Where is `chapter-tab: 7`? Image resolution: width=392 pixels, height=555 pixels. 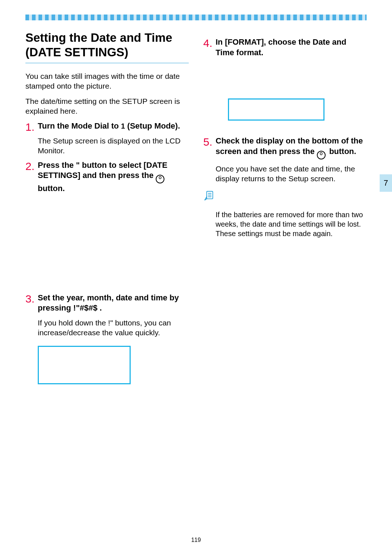 chapter-tab: 7 is located at coordinates (386, 183).